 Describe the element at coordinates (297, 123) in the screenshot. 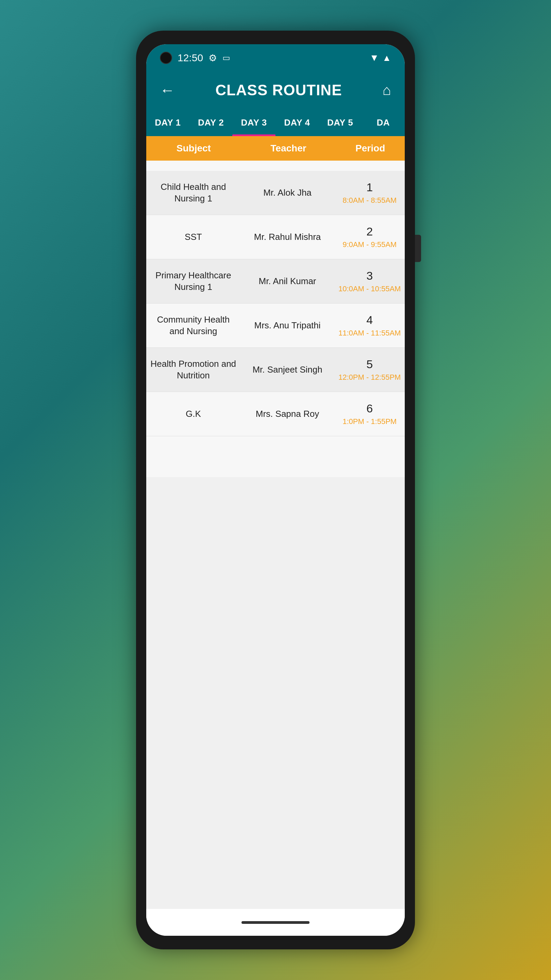

I see `tab-day4: DAY 4` at that location.